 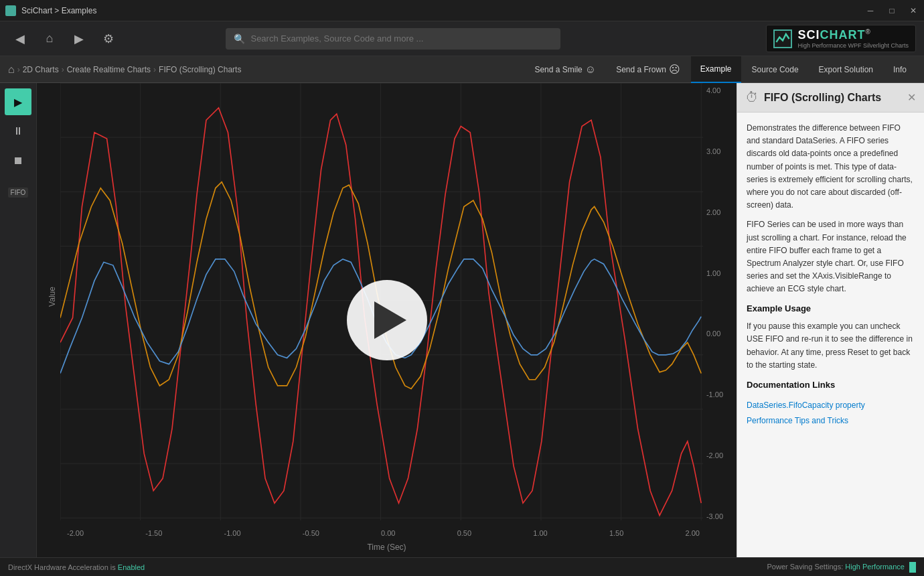 What do you see at coordinates (565, 70) in the screenshot?
I see `send-smile-button: Send a Smile ☺` at bounding box center [565, 70].